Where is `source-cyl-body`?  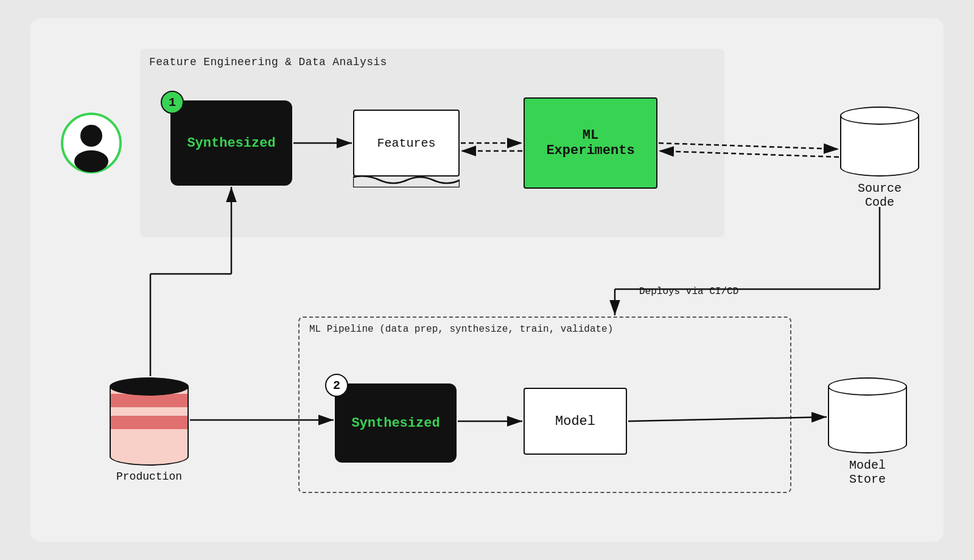
source-cyl-body is located at coordinates (880, 146).